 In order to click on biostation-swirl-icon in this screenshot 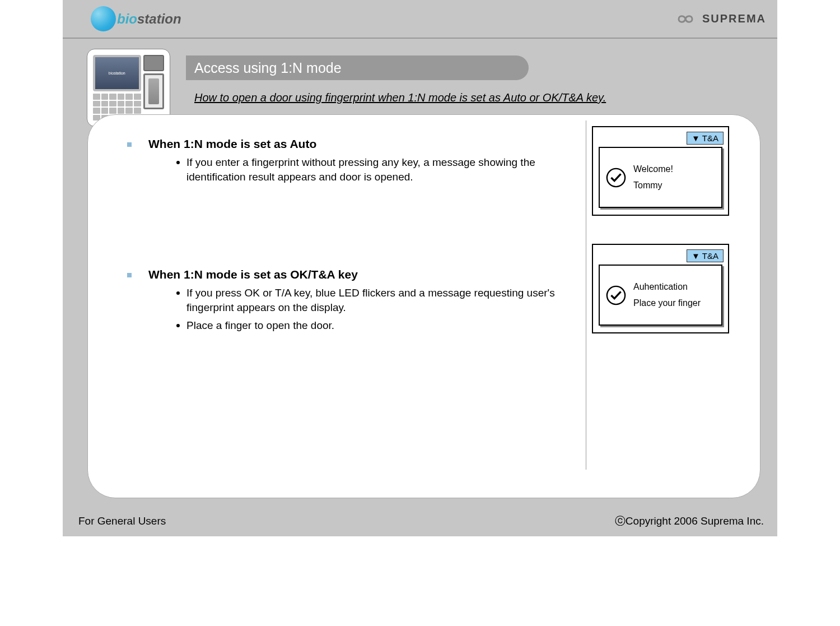, I will do `click(103, 19)`.